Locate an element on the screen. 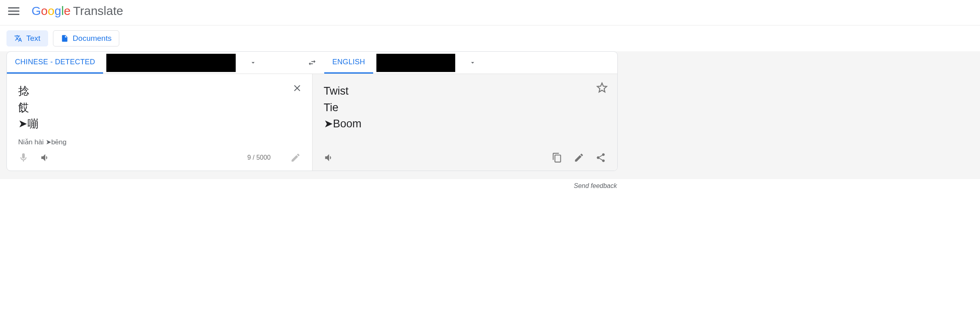 The width and height of the screenshot is (980, 323). source-lang-tabs: CHINESE - DETECTED is located at coordinates (154, 63).